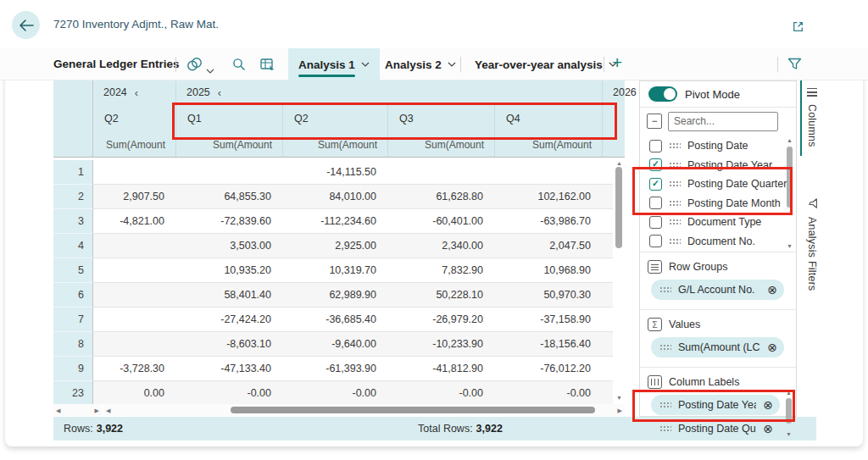  What do you see at coordinates (134, 393) in the screenshot?
I see `table-cell: 0.00` at bounding box center [134, 393].